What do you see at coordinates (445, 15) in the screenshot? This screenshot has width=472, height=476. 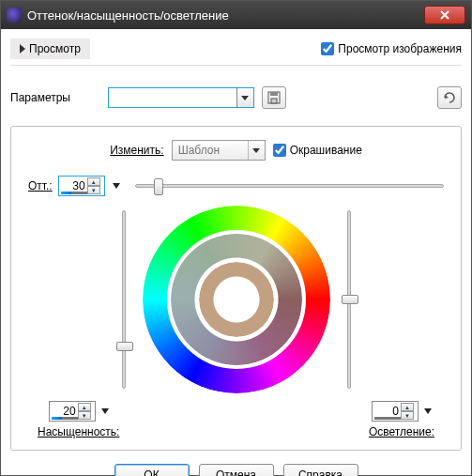 I see `close-button` at bounding box center [445, 15].